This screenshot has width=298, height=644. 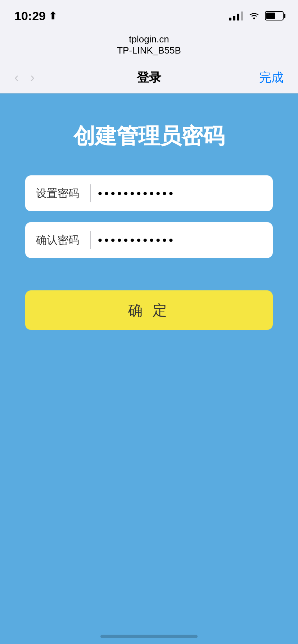 What do you see at coordinates (32, 78) in the screenshot?
I see `forward-button: ›` at bounding box center [32, 78].